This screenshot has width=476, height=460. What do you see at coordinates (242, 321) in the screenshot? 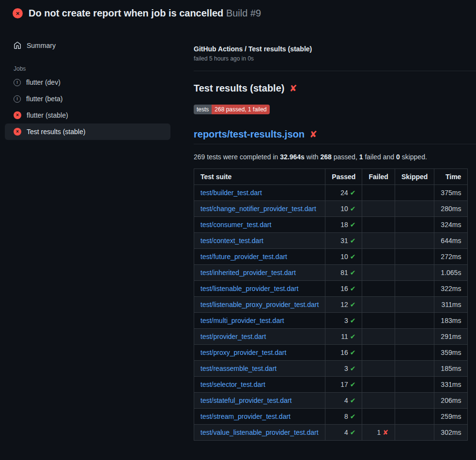
I see `suite-link: test/multi_provider_test.dart` at bounding box center [242, 321].